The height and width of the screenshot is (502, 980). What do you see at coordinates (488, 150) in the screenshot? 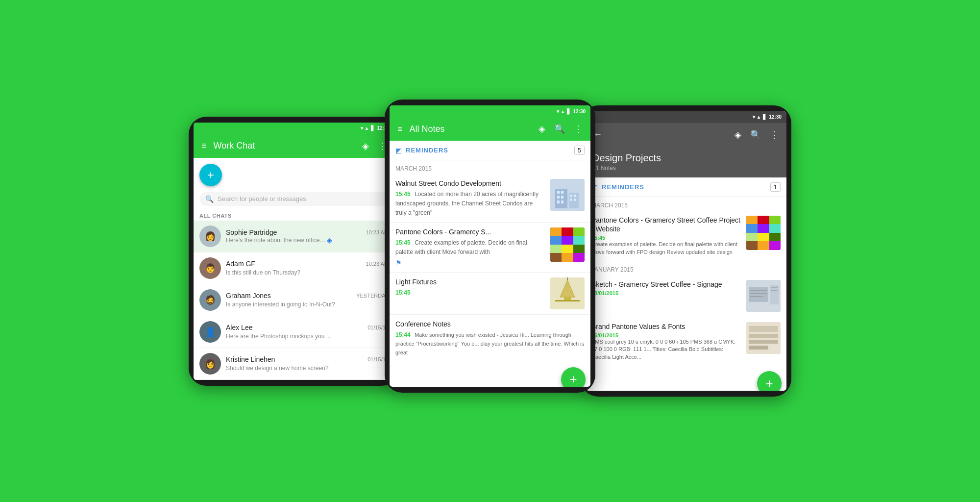
I see `reminders-label-2: REMINDERS` at bounding box center [488, 150].